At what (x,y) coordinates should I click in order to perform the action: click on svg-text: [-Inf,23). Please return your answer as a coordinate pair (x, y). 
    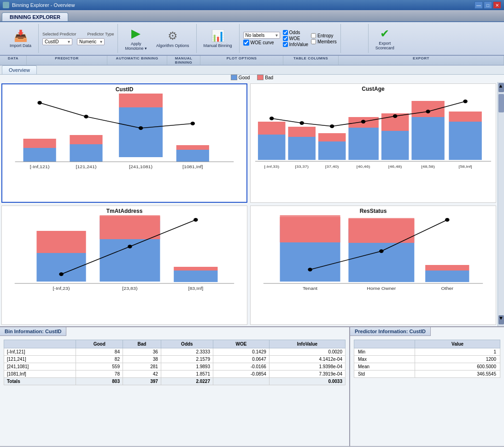
    Looking at the image, I should click on (62, 288).